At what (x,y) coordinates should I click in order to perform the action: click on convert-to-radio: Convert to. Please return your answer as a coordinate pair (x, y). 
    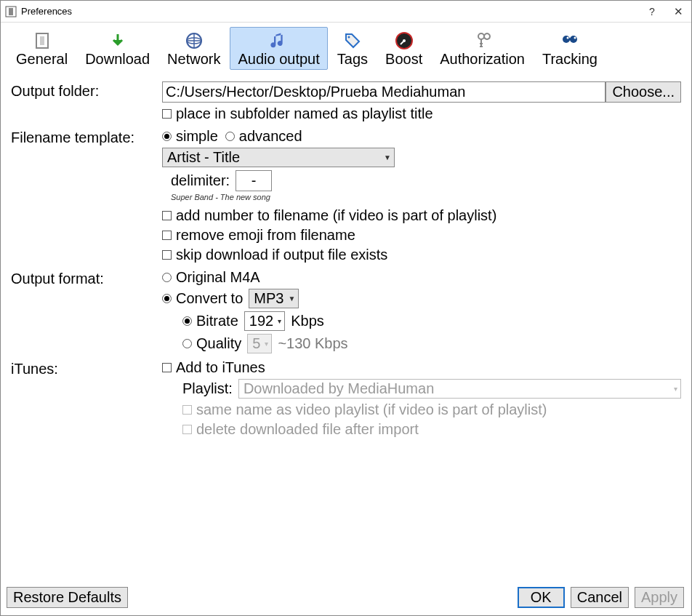
    Looking at the image, I should click on (202, 298).